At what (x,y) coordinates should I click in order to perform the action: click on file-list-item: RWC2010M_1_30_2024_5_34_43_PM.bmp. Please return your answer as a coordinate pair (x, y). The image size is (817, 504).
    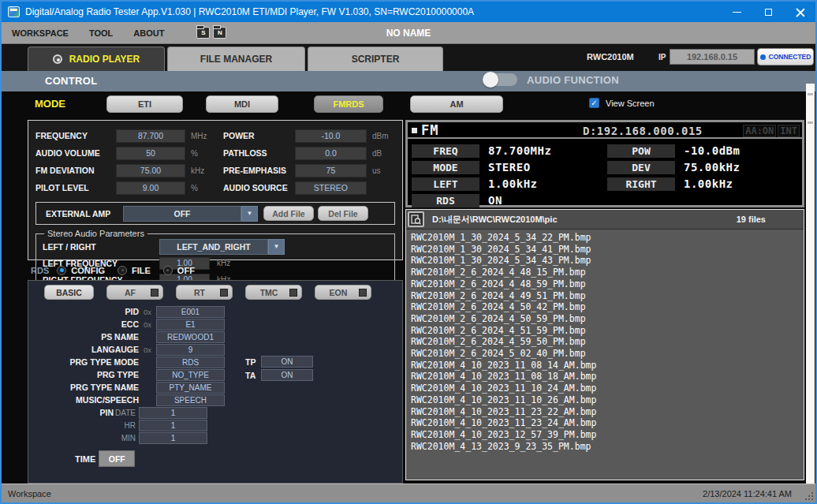
    Looking at the image, I should click on (607, 260).